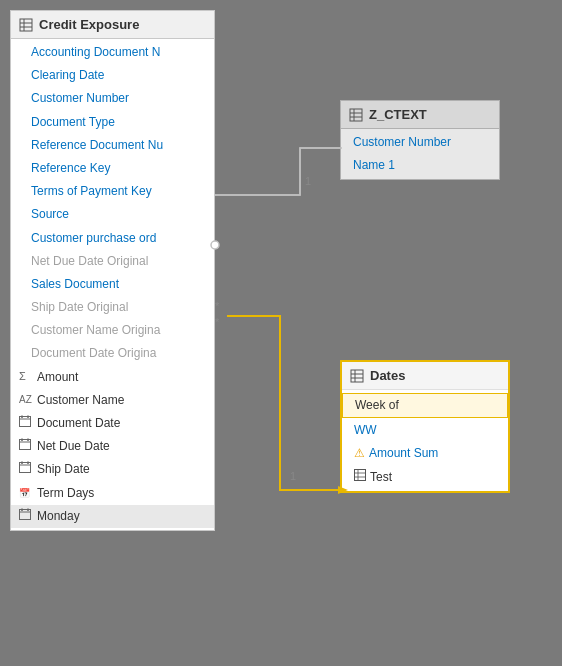 Image resolution: width=562 pixels, height=666 pixels. What do you see at coordinates (80, 400) in the screenshot?
I see `item-customer-name-label: Customer Name` at bounding box center [80, 400].